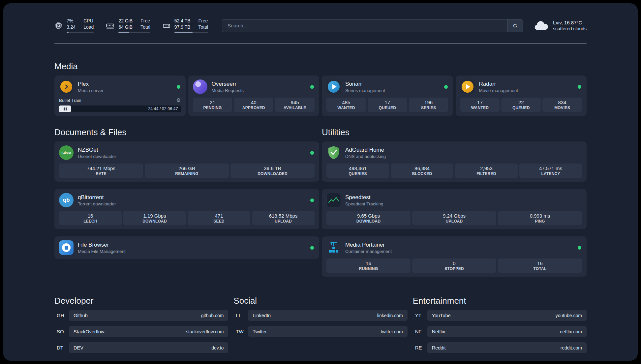 This screenshot has height=364, width=641. I want to click on stat-tile: 16 TOTAL, so click(540, 266).